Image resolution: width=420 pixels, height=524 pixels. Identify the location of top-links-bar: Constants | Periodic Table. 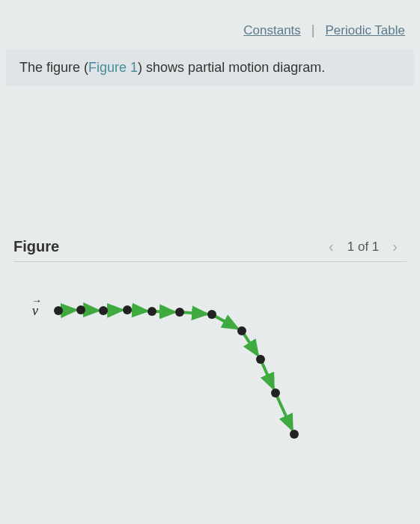
(210, 22).